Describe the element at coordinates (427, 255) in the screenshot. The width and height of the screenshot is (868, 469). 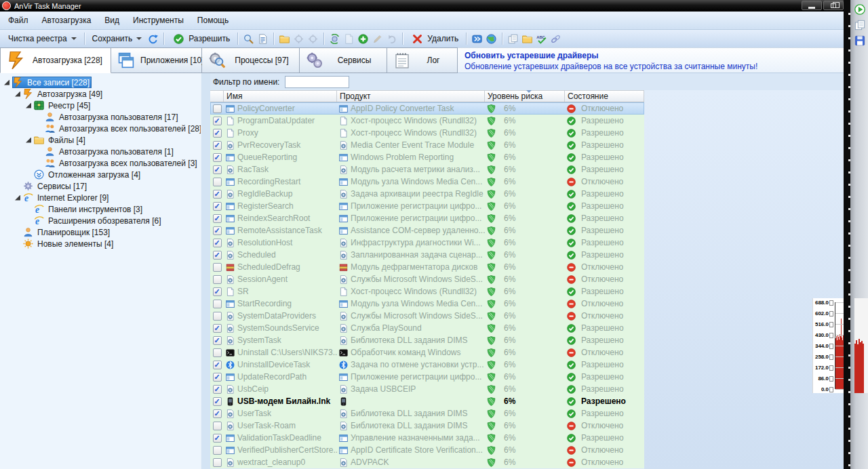
I see `table-row: ✓ScheduledЗапланированная задача сценар.…` at that location.